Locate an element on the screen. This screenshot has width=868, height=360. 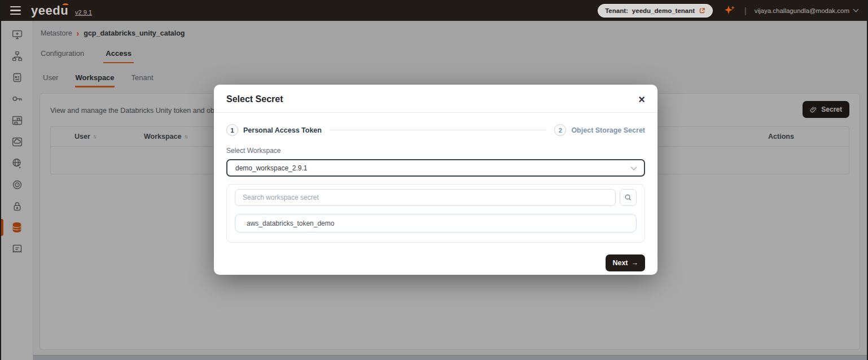
tenant-value: yeedu_demo_tenant is located at coordinates (664, 11).